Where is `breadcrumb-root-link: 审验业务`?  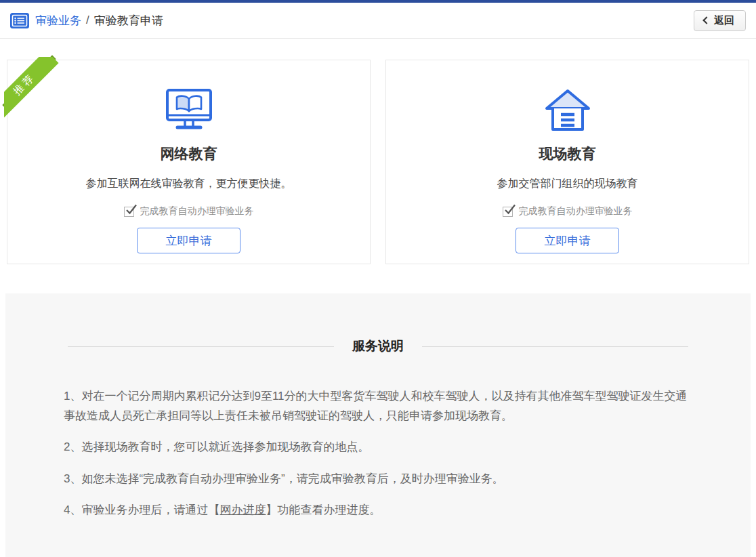 breadcrumb-root-link: 审验业务 is located at coordinates (58, 20).